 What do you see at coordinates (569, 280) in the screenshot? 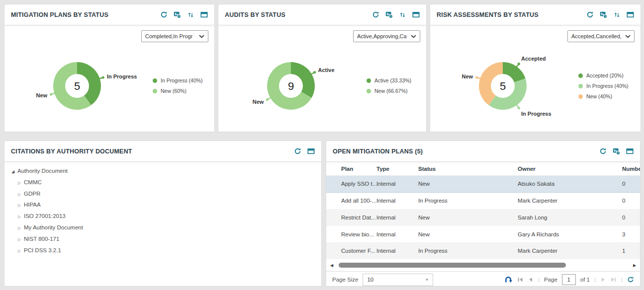
I see `page-number-input` at bounding box center [569, 280].